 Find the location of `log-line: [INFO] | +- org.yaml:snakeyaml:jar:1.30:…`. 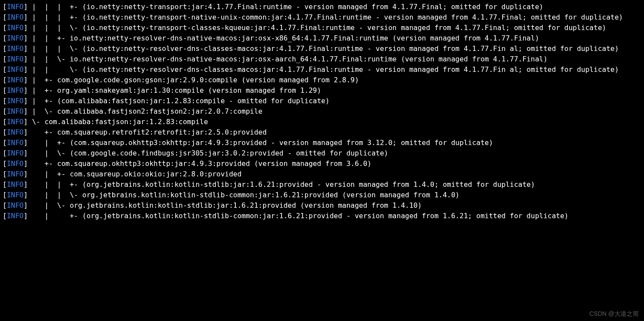

log-line: [INFO] | +- org.yaml:snakeyaml:jar:1.30:… is located at coordinates (162, 91).